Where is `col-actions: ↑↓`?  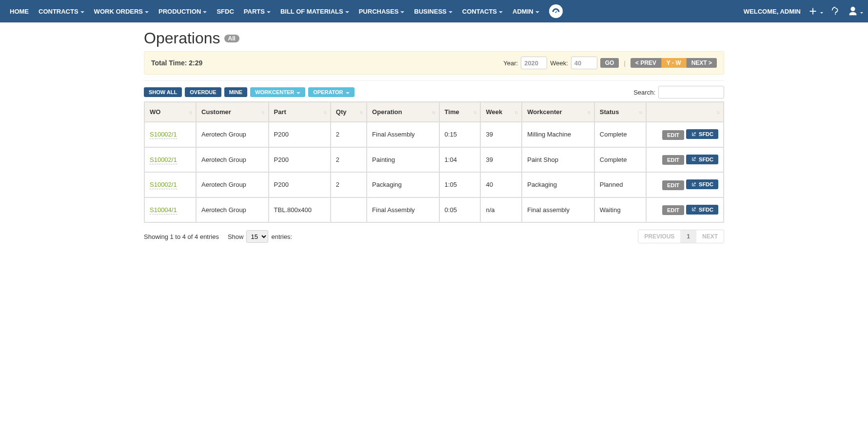
col-actions: ↑↓ is located at coordinates (685, 112).